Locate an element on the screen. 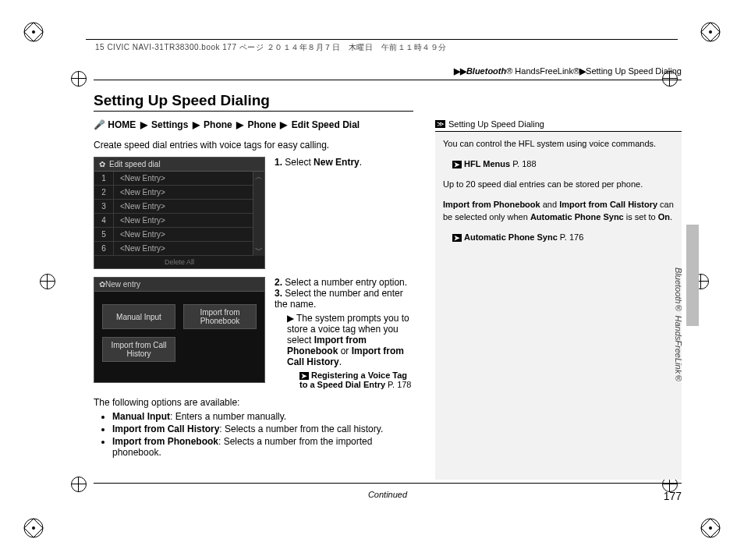 The image size is (744, 560). list-item: 3<New Entry> is located at coordinates (173, 207).